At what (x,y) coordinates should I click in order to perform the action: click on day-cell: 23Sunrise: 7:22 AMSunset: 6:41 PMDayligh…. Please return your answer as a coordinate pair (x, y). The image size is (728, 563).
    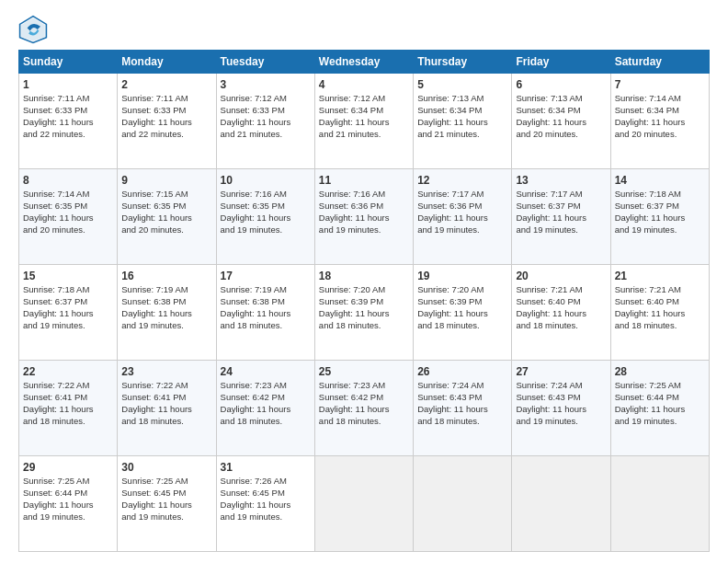
    Looking at the image, I should click on (167, 408).